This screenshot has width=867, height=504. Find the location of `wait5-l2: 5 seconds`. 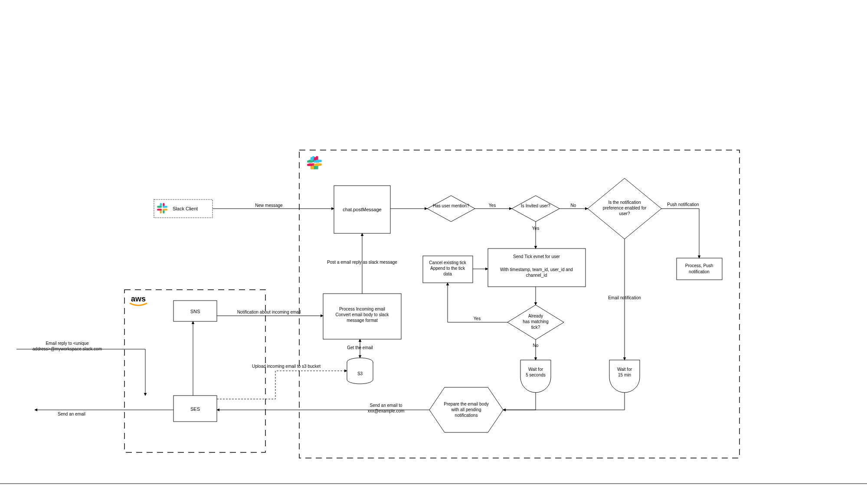

wait5-l2: 5 seconds is located at coordinates (536, 375).